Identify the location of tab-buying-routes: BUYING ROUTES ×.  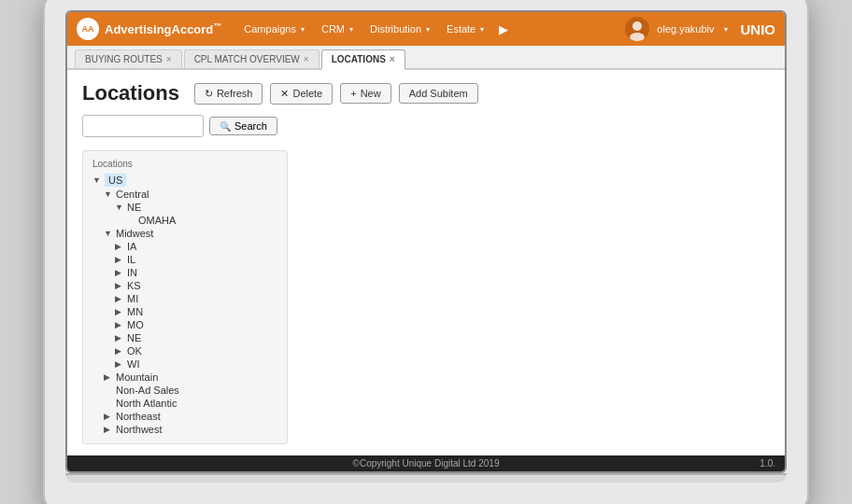
(129, 59).